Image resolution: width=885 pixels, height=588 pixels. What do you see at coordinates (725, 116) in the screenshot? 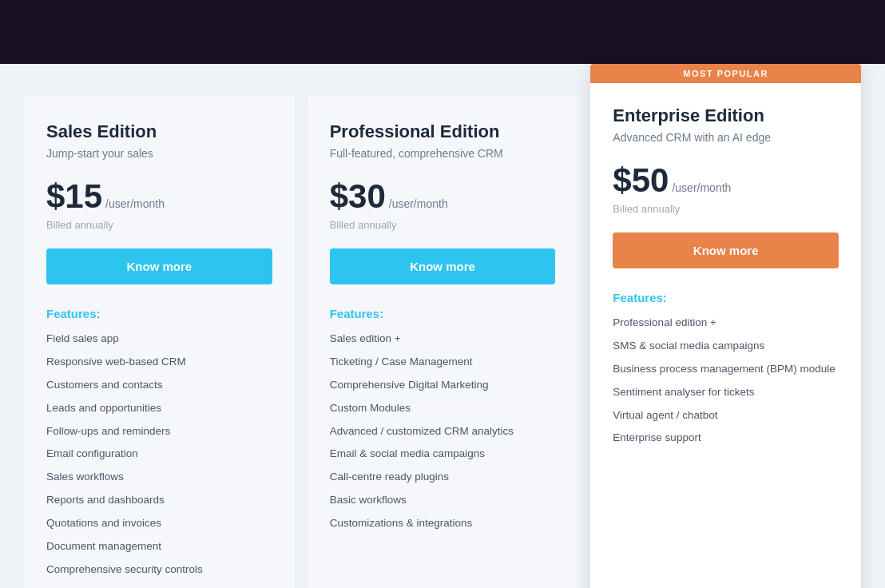
I see `enterprise-plan-title: Enterprise Edition` at bounding box center [725, 116].